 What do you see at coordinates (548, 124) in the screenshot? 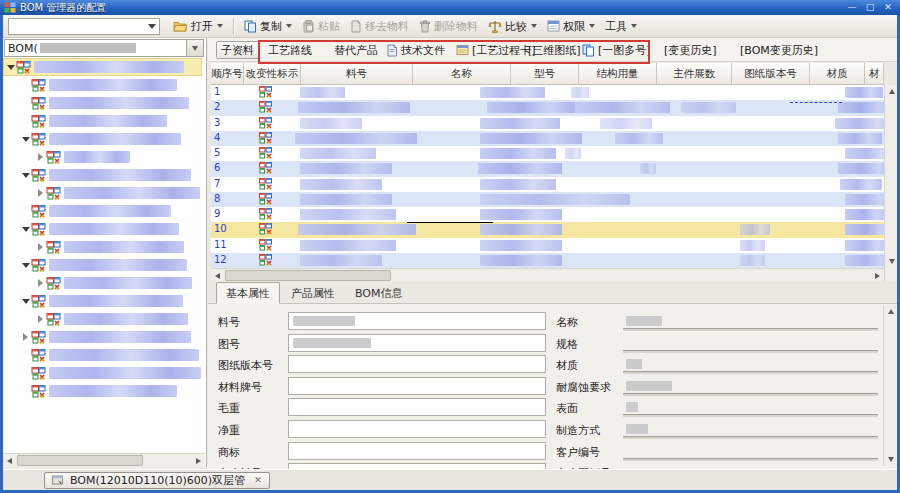
I see `table-row: 3` at bounding box center [548, 124].